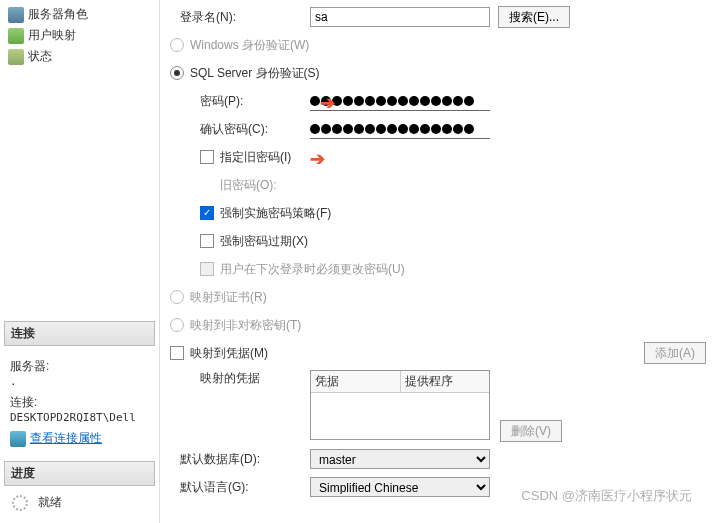 This screenshot has height=523, width=716. What do you see at coordinates (400, 17) in the screenshot?
I see `login-name-input` at bounding box center [400, 17].